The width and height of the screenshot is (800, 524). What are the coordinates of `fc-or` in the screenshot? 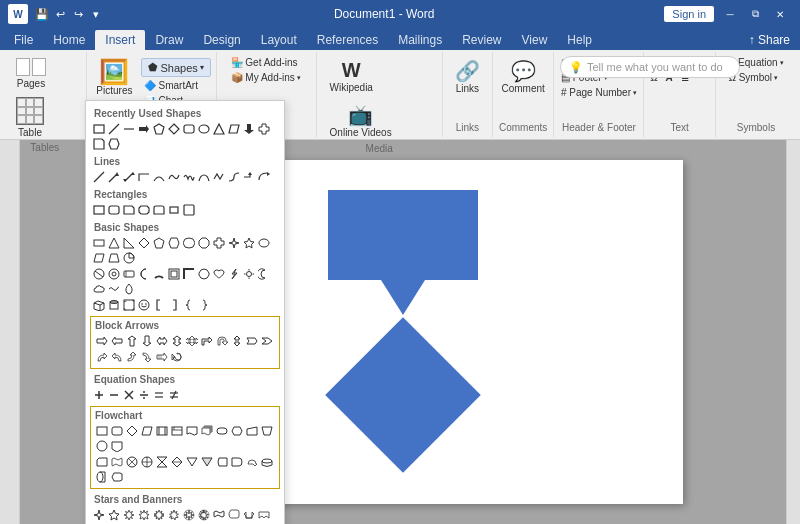 It's located at (147, 462).